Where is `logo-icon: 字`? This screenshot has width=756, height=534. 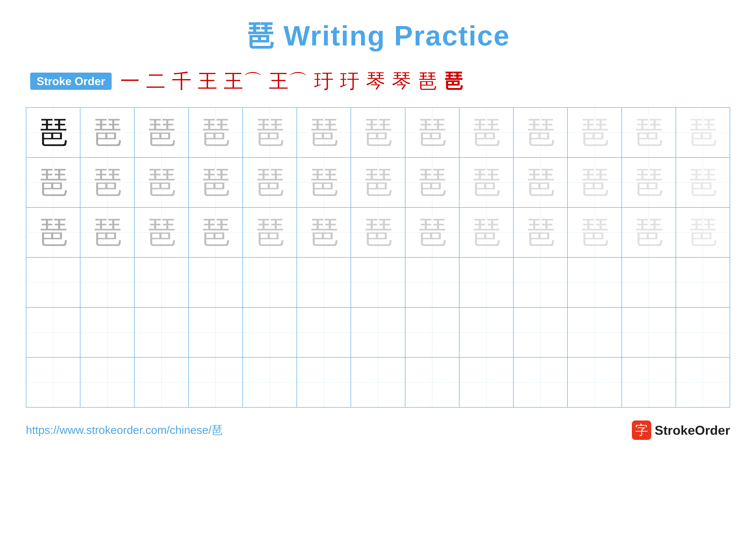
logo-icon: 字 is located at coordinates (641, 430).